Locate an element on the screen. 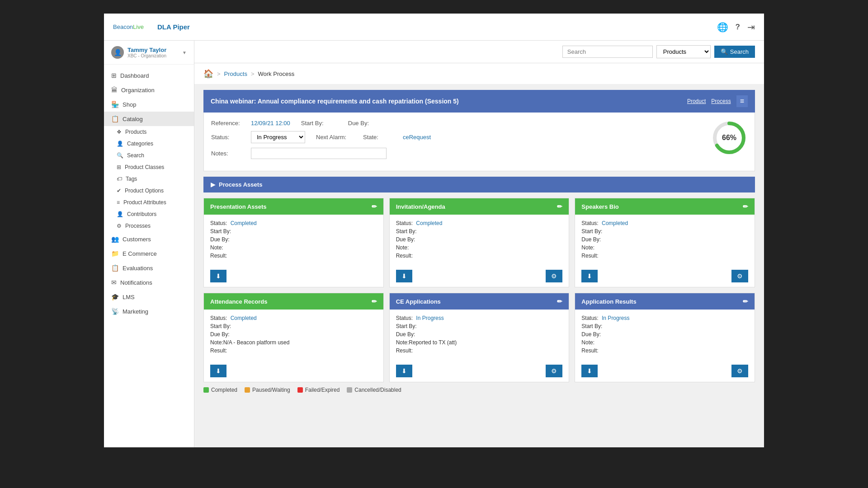 The width and height of the screenshot is (868, 488). asset-card-title: Application Results is located at coordinates (609, 302).